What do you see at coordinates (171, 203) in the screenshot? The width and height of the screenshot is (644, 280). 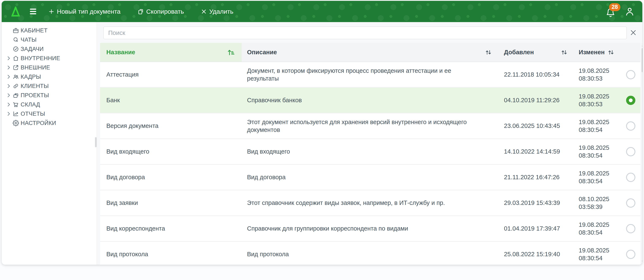 I see `cell-name: Вид заявки` at bounding box center [171, 203].